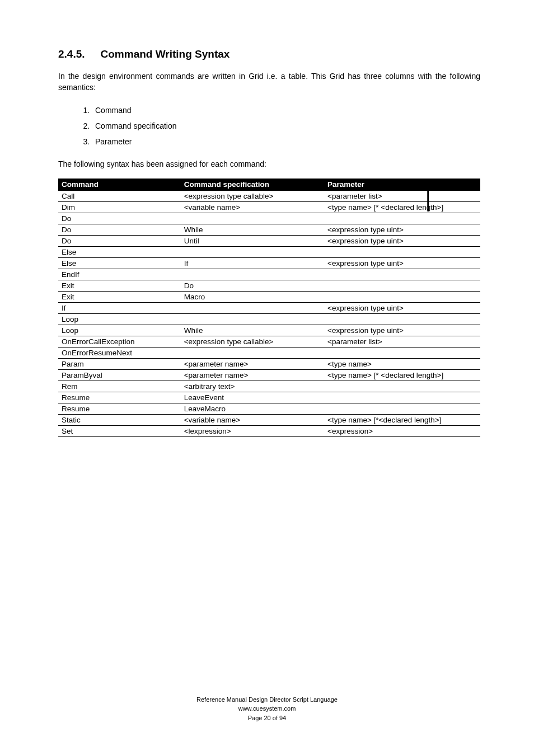 The height and width of the screenshot is (756, 534). I want to click on cell-spec: Macro, so click(252, 297).